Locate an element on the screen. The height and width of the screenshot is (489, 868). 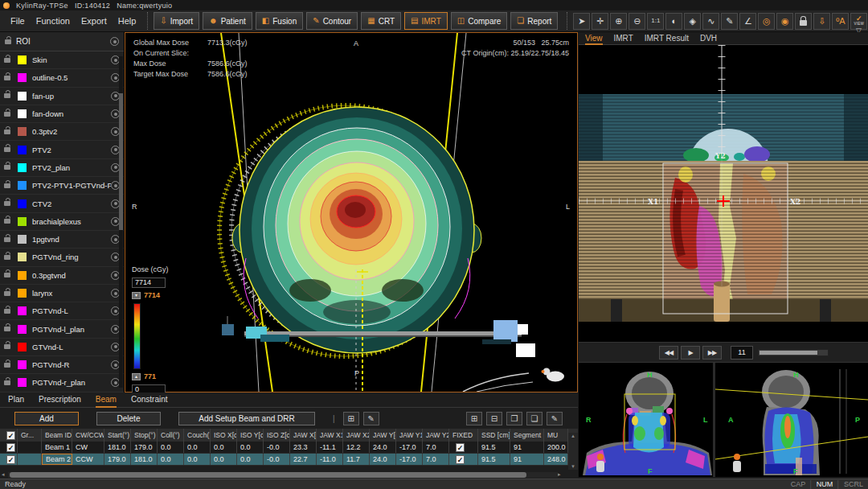
column-header-ssd: SSD [cm] is located at coordinates (494, 435).